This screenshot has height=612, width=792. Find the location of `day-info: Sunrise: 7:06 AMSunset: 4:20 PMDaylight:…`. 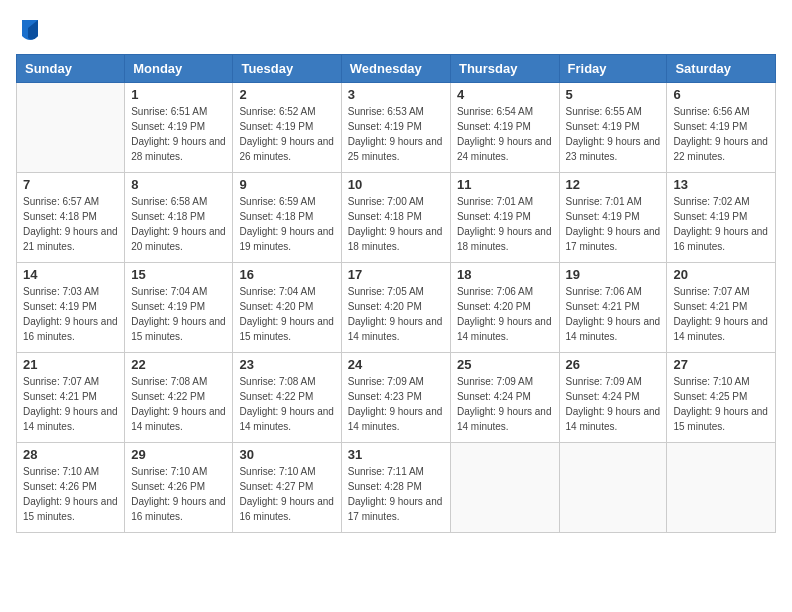

day-info: Sunrise: 7:06 AMSunset: 4:20 PMDaylight:… is located at coordinates (505, 314).